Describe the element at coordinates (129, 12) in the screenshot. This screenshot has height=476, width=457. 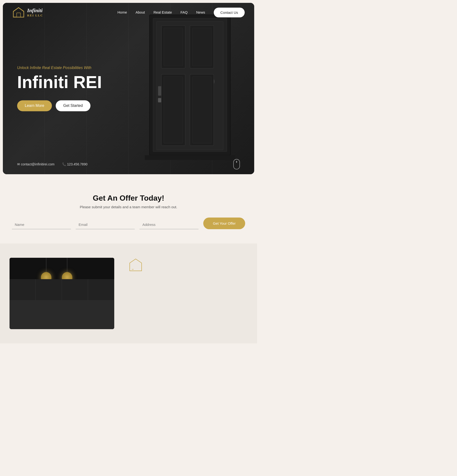
I see `navbar: ∞ Infiniti REI LLC Home About Real Estat…` at that location.